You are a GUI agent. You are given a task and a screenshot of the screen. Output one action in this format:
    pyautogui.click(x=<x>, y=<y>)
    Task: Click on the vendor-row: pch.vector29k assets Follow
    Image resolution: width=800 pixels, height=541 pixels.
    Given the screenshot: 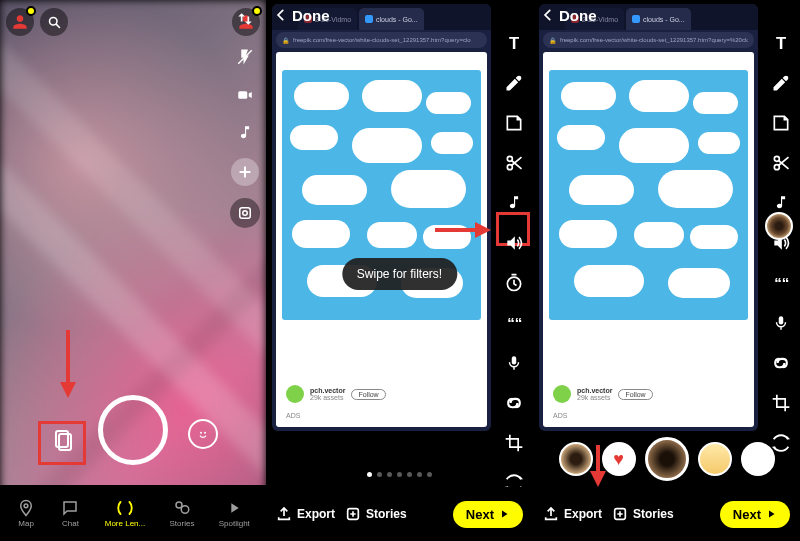 What is the action you would take?
    pyautogui.click(x=336, y=394)
    